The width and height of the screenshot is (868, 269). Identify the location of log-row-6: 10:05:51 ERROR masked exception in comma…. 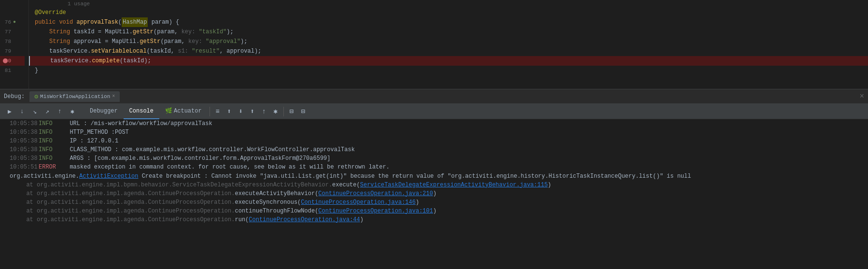
(434, 167).